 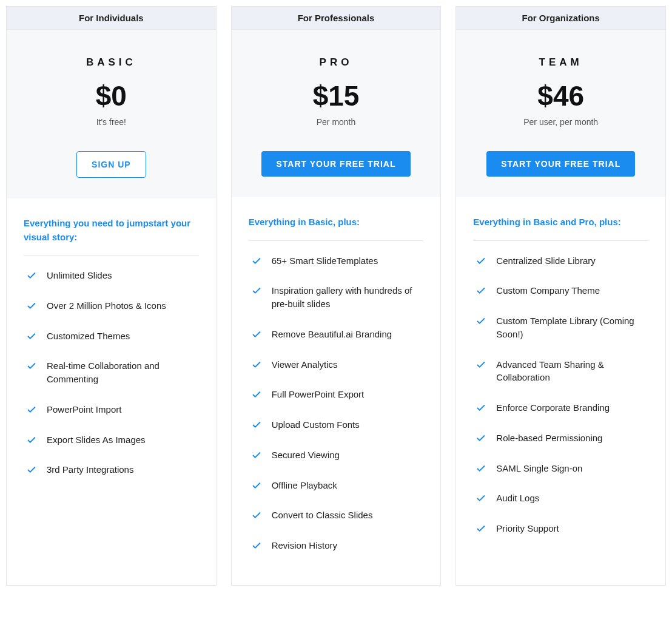 What do you see at coordinates (560, 328) in the screenshot?
I see `feature-item: Custom Template Library (Coming Soon!)` at bounding box center [560, 328].